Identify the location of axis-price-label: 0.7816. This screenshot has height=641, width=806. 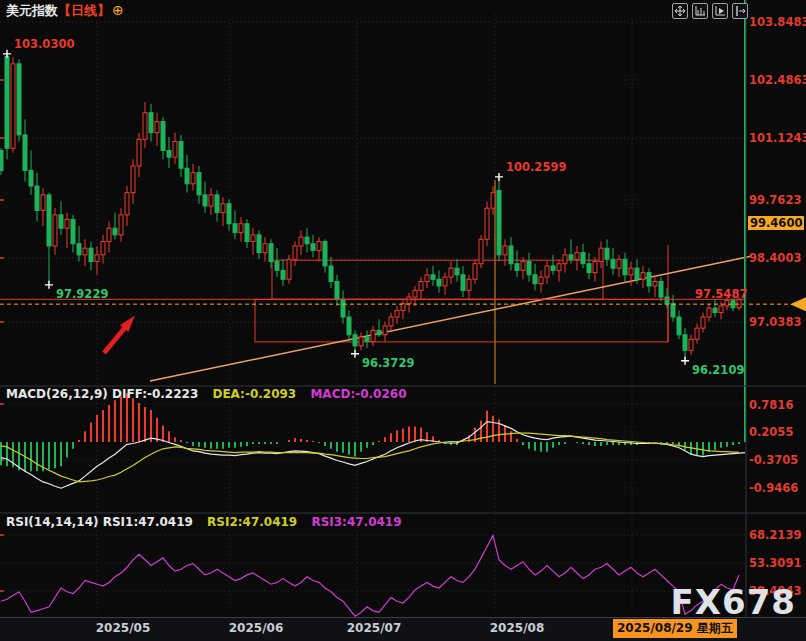
(771, 405).